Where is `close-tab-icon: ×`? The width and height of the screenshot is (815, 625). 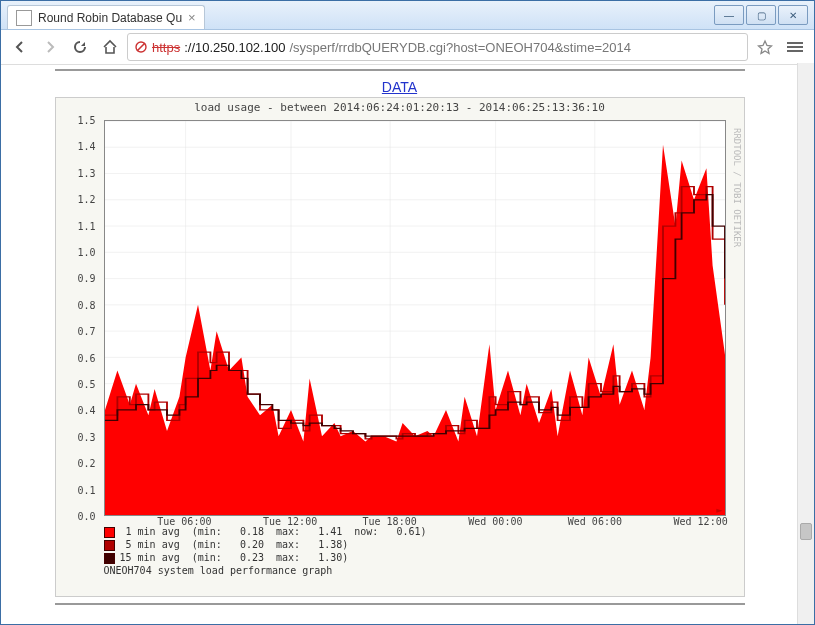 close-tab-icon: × is located at coordinates (192, 18).